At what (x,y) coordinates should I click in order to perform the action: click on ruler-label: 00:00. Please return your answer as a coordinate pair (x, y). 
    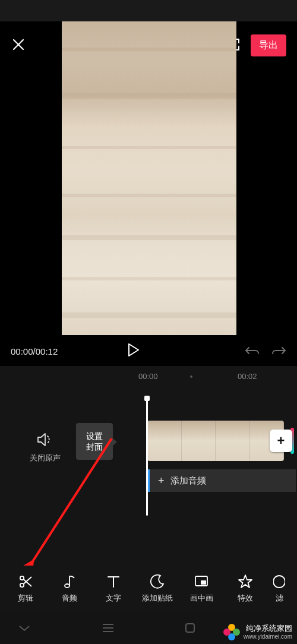
    Looking at the image, I should click on (148, 377).